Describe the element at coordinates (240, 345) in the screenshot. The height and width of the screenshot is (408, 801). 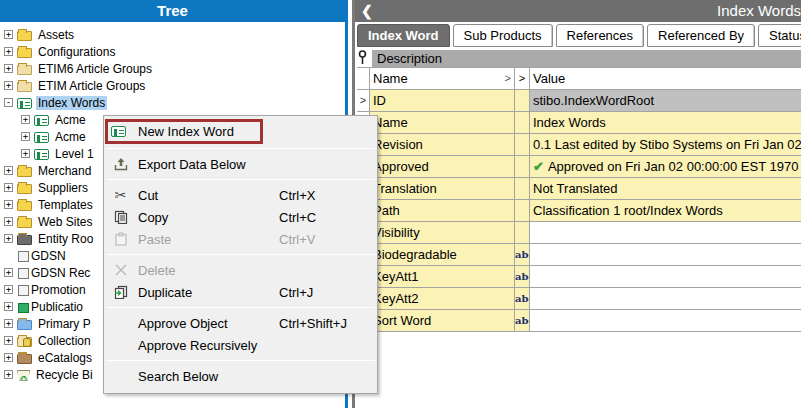
I see `menu-item-approve-recursively: Approve Recursively` at that location.